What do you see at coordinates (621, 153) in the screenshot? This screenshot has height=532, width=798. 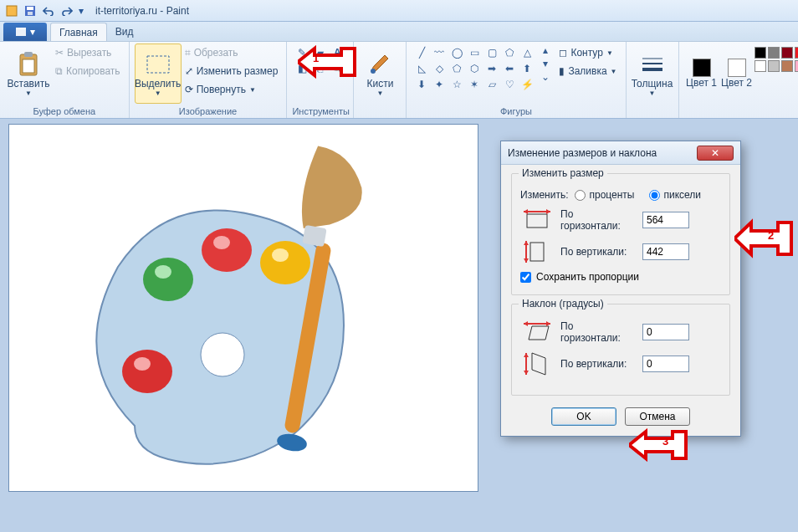 I see `dialog-titlebar: Изменение размеров и наклона ✕` at bounding box center [621, 153].